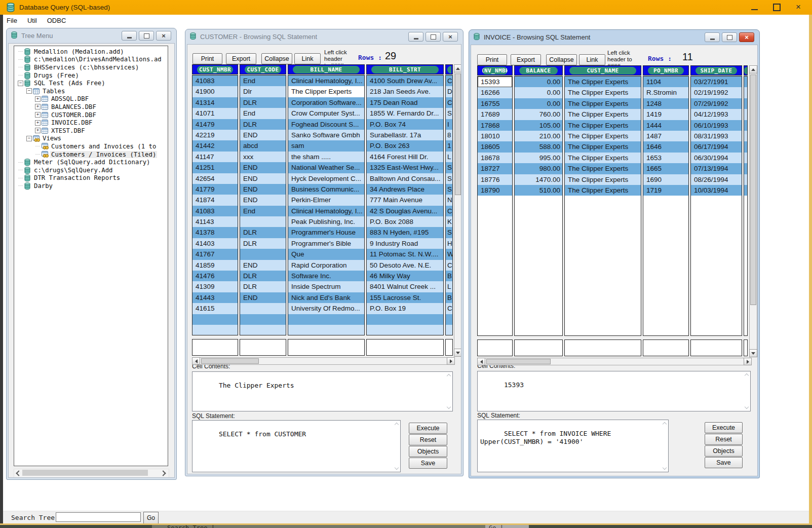 The width and height of the screenshot is (812, 528). What do you see at coordinates (538, 168) in the screenshot?
I see `grid-cell: 980.00` at bounding box center [538, 168].